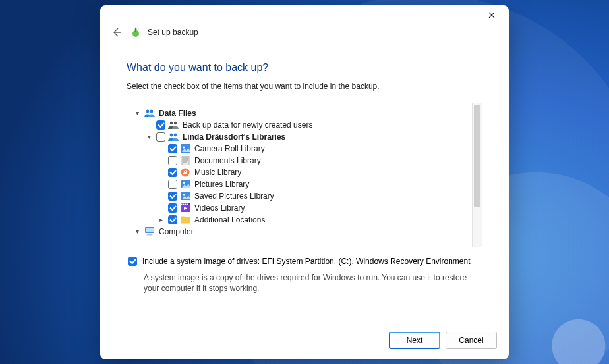  What do you see at coordinates (301, 137) in the screenshot?
I see `tree-node-user-libraries: ▾ Linda Dräusdorf's Libraries` at bounding box center [301, 137].